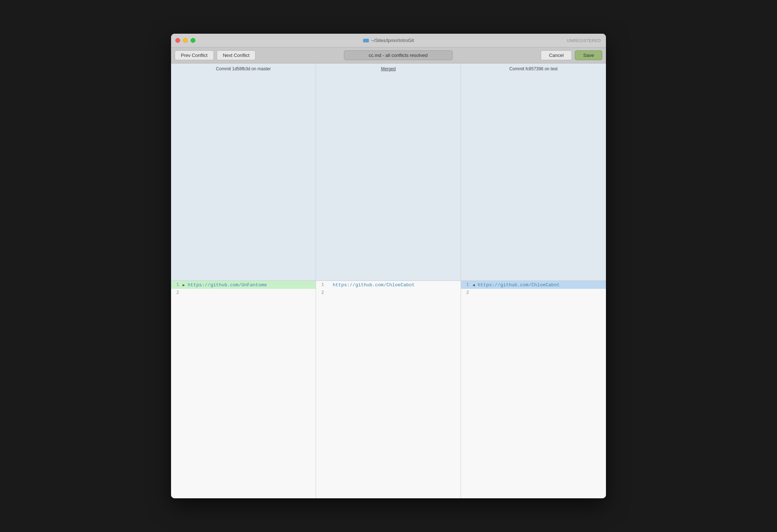 This screenshot has width=777, height=532. I want to click on right-line-number-2: 2, so click(466, 293).